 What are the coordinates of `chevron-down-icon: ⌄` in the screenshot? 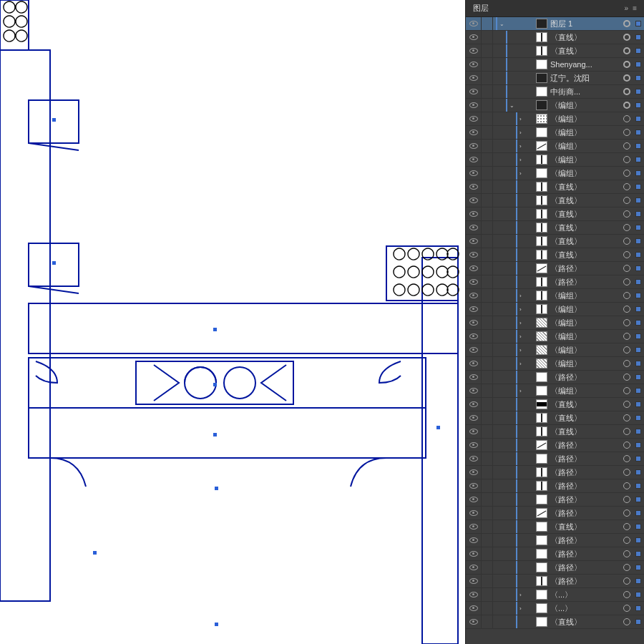 It's located at (512, 106).